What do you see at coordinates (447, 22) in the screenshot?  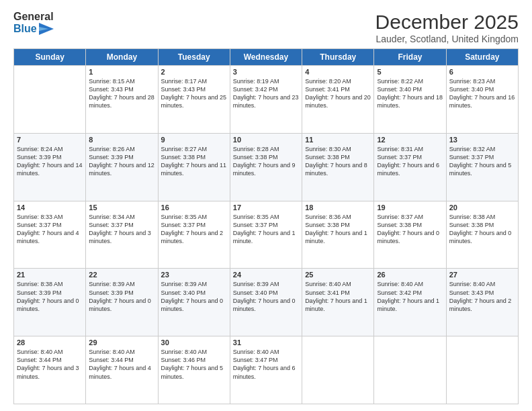 I see `month-title: December 2025` at bounding box center [447, 22].